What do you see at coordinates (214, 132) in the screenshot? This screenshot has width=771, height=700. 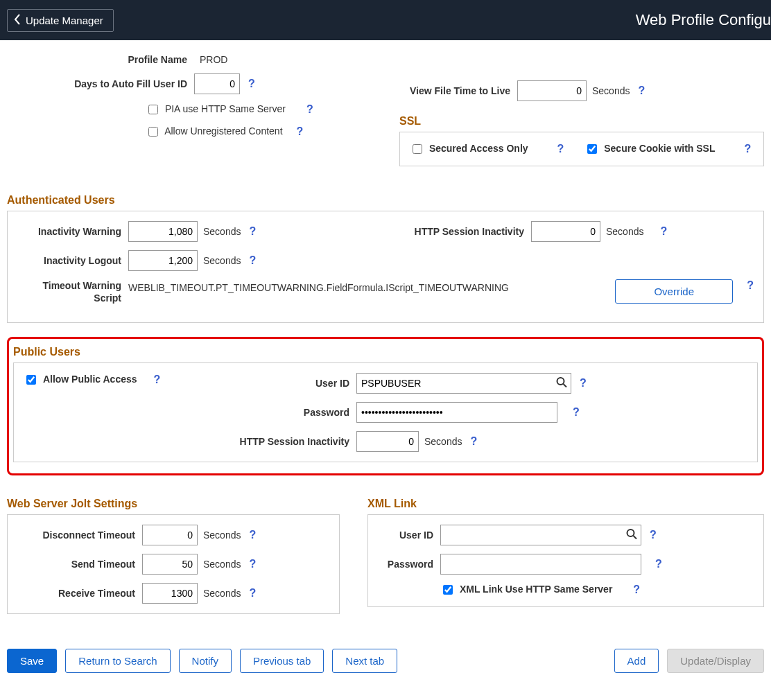 I see `allow-unreg-checkbox-wrap: Allow Unregistered Content` at bounding box center [214, 132].